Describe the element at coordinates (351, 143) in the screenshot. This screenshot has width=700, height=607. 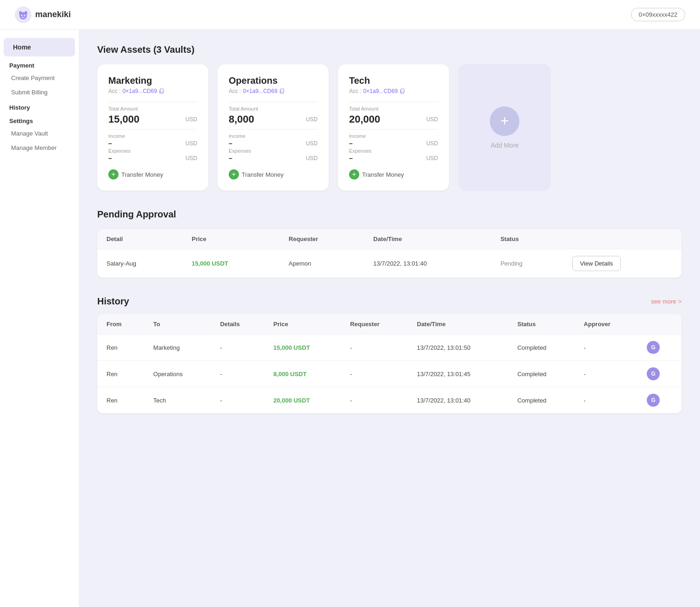
I see `vault-income-val-2: –` at that location.